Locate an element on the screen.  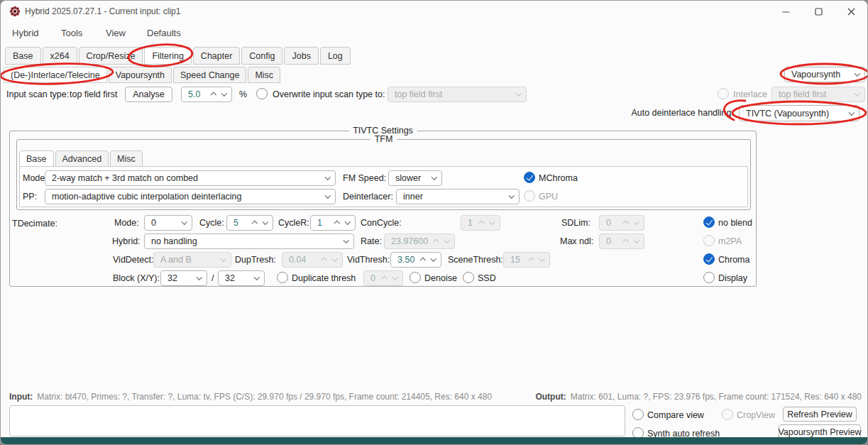
tab-jobs: Jobs is located at coordinates (301, 55).